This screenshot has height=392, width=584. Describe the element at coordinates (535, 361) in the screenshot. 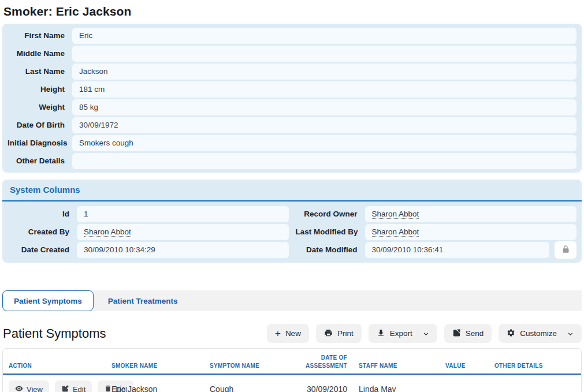

I see `column-header-other-details: OTHER DETAILS` at that location.